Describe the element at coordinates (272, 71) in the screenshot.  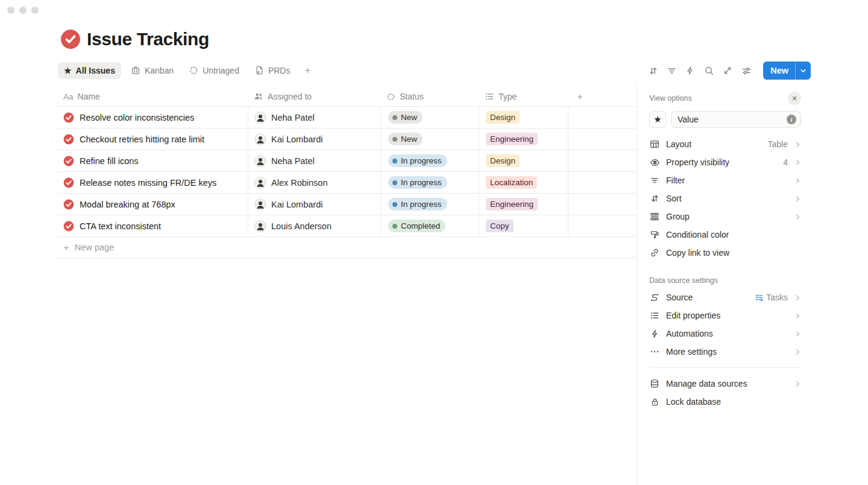
I see `tab-prds: PRDs` at that location.